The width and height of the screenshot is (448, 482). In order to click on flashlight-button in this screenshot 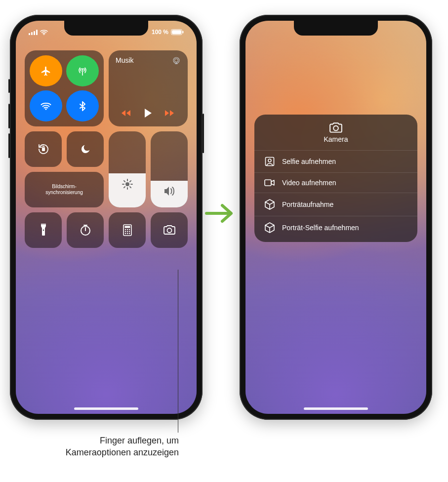, I will do `click(43, 230)`.